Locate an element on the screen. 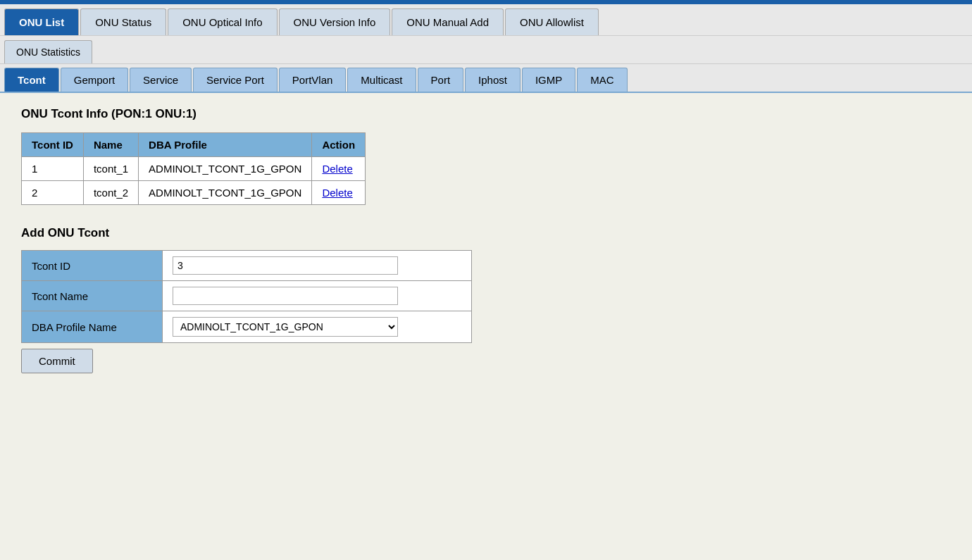 The height and width of the screenshot is (560, 972). add-form-table: Tcont ID Tcont Name DBA Profile Name ADM… is located at coordinates (247, 297).